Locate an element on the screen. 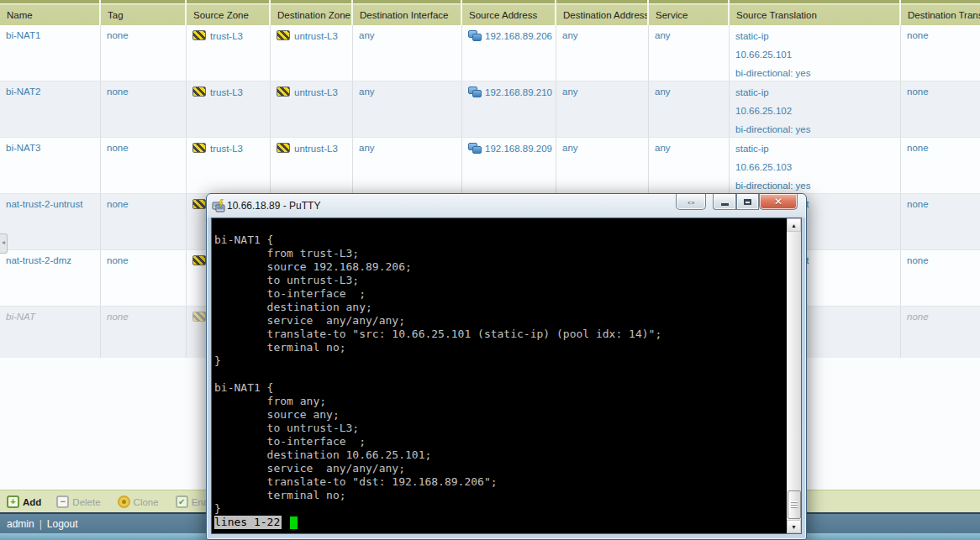  source-address-link: 192.168.89.206 is located at coordinates (519, 36).